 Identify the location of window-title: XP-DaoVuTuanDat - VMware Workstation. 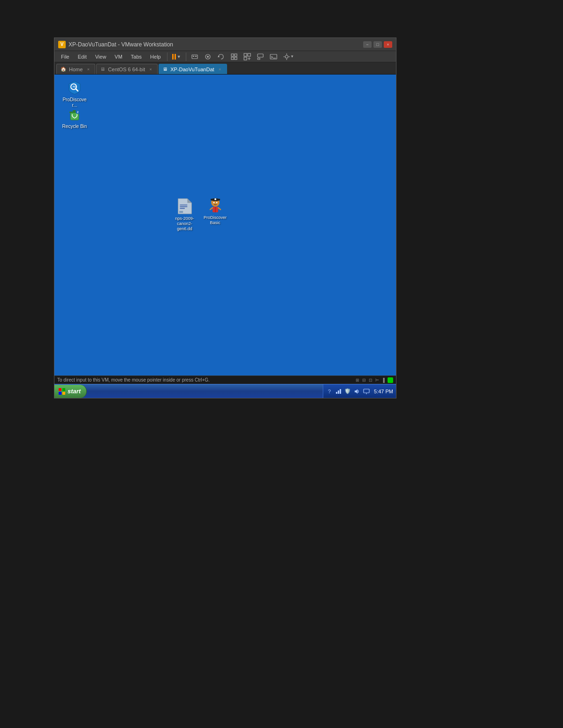
(121, 45).